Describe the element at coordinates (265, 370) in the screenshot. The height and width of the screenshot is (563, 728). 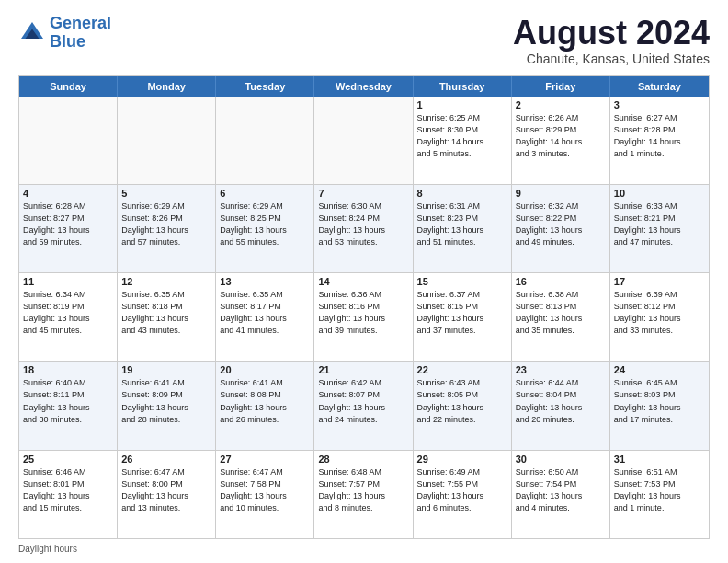
I see `day-number: 20` at that location.